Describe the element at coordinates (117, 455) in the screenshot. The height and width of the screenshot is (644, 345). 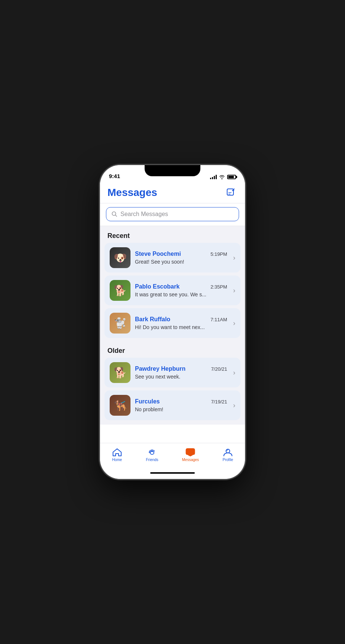
I see `nav-item-home: Home` at that location.